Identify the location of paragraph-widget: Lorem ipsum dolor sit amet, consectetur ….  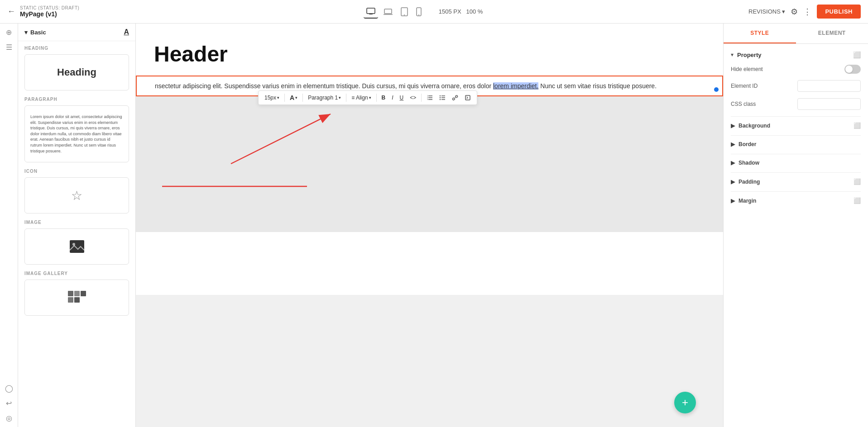
(77, 134).